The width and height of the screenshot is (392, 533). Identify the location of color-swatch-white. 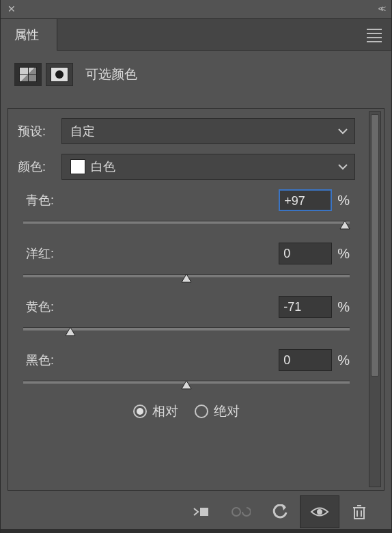
(78, 167).